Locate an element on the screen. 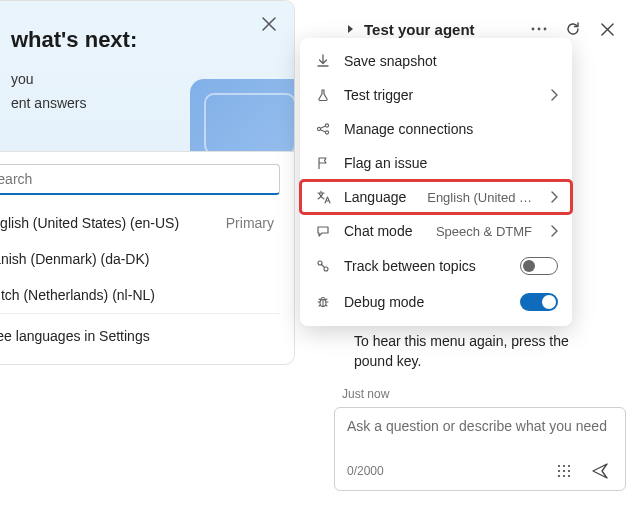  language-search is located at coordinates (140, 180).